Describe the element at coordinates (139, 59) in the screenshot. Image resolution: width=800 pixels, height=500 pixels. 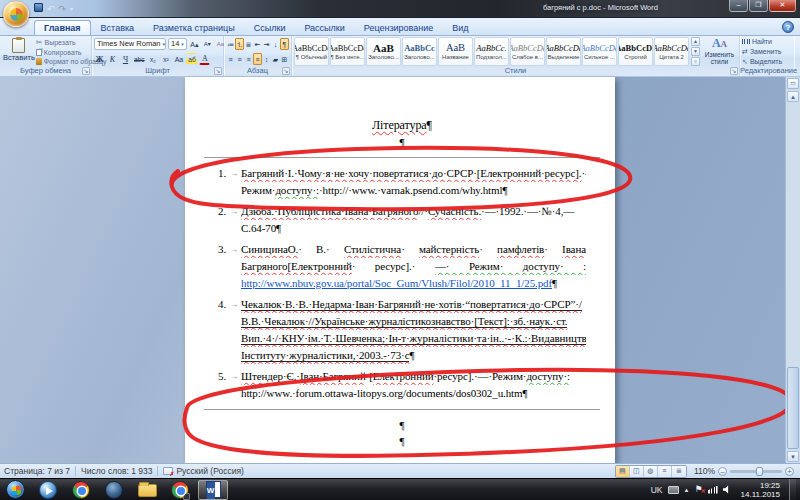
I see `strikethrough-button: abc` at that location.